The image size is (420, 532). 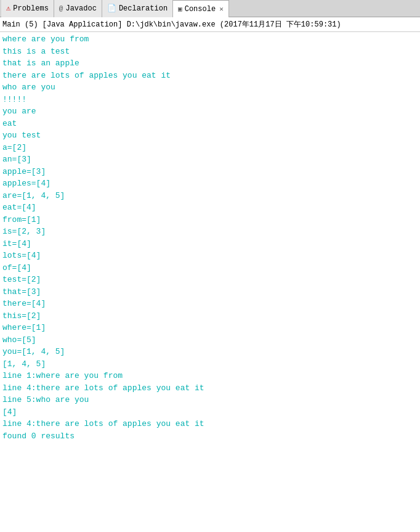 I want to click on javadoc-icon: @, so click(x=62, y=9).